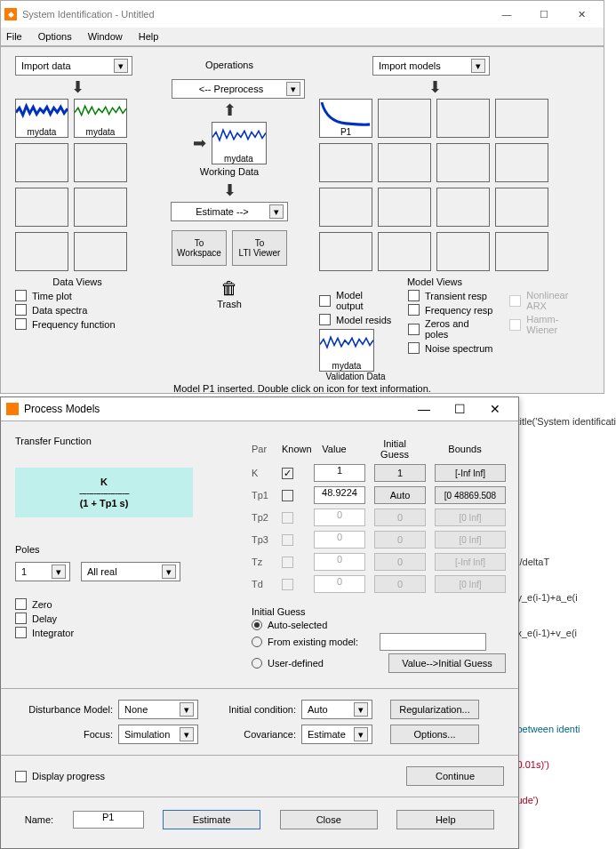 Image resolution: width=616 pixels, height=849 pixels. I want to click on zero-checkbox: Zero, so click(120, 605).